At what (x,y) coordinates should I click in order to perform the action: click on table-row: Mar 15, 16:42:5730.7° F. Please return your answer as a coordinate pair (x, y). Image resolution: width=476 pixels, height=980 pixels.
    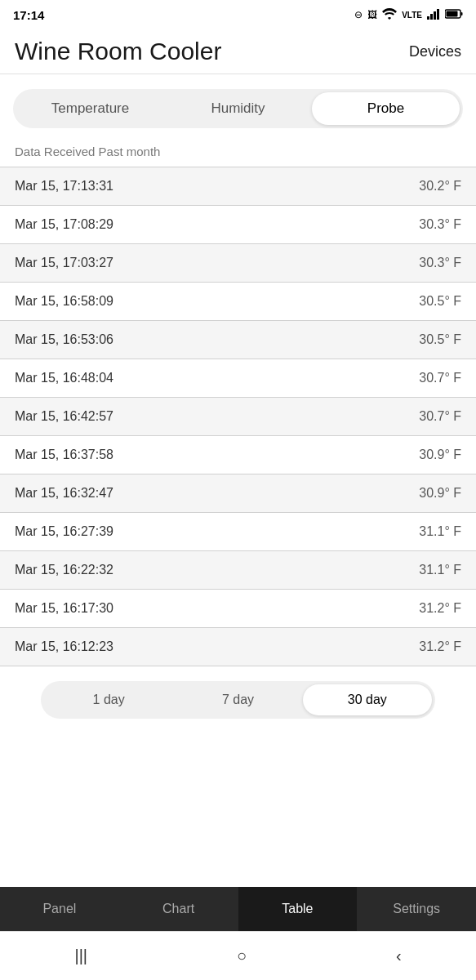
    Looking at the image, I should click on (238, 416).